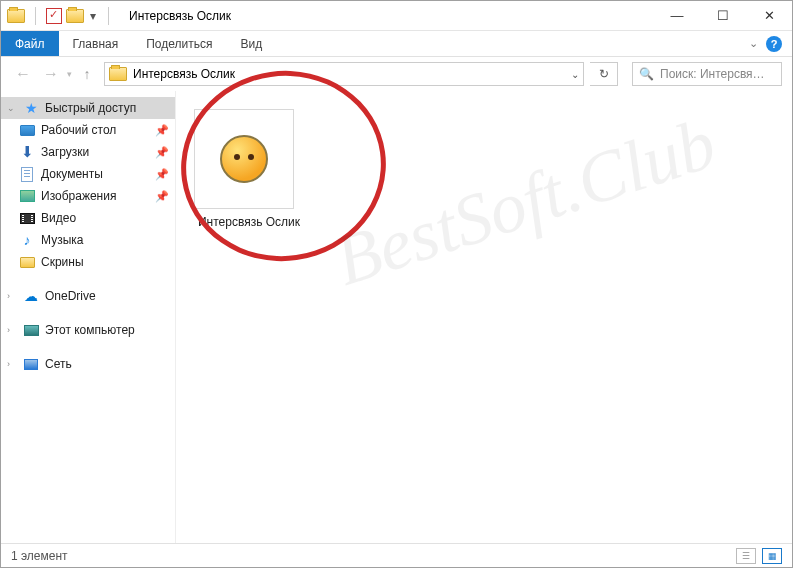 Image resolution: width=793 pixels, height=568 pixels. What do you see at coordinates (62, 262) in the screenshot?
I see `sidebar-item-label: Скрины` at bounding box center [62, 262].